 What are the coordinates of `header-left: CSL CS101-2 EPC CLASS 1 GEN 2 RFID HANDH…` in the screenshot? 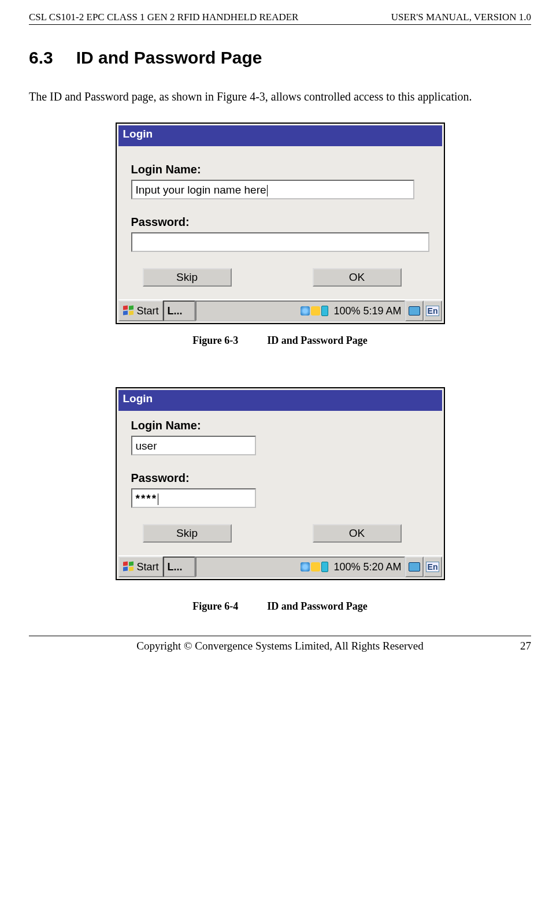 It's located at (164, 17).